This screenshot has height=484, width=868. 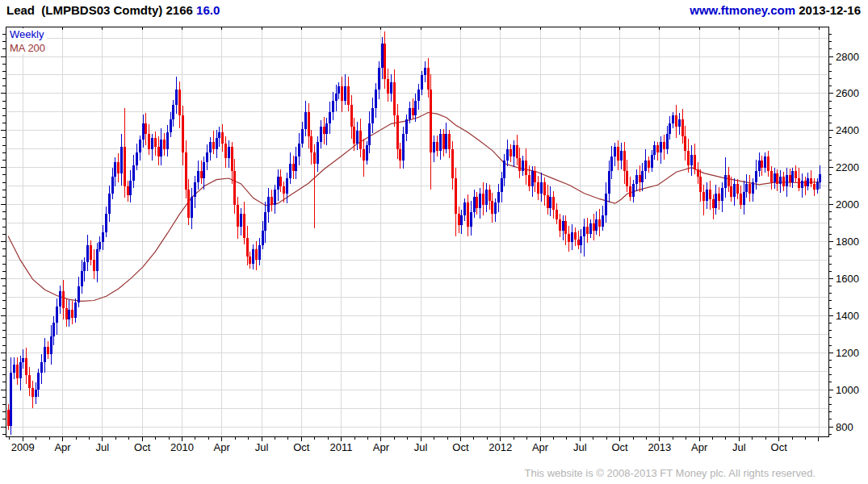 I want to click on y-tick-label: 1000, so click(x=848, y=390).